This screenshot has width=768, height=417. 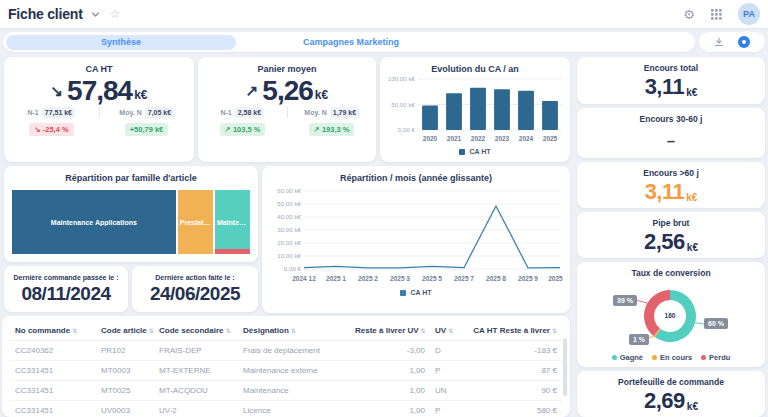 I want to click on line-chart: 0,00 €10,00 k€20,00 k€30,00 k€40,00 k€50…, so click(x=416, y=237).